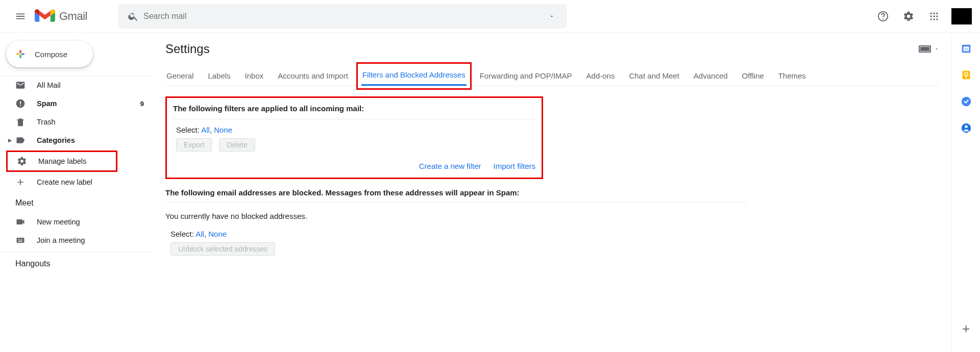 The height and width of the screenshot is (352, 980). I want to click on tab-addons: Add-ons, so click(601, 76).